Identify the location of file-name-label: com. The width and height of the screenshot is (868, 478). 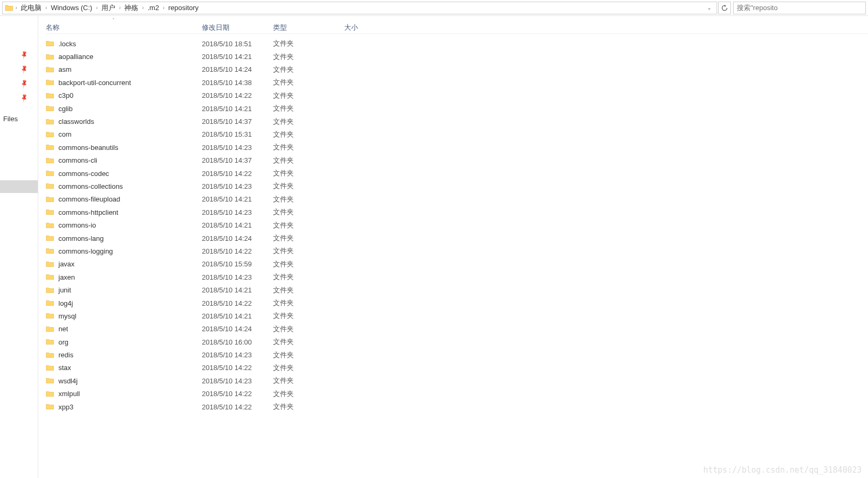
(65, 134).